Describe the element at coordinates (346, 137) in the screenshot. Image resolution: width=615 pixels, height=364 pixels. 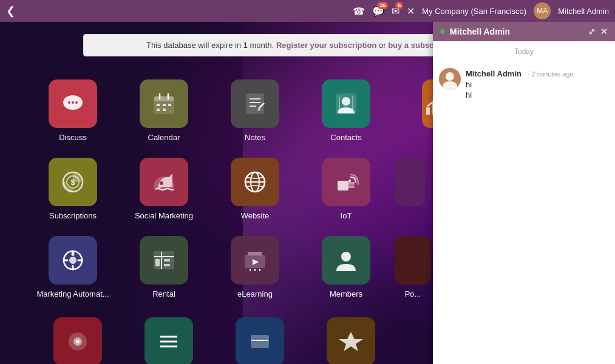
I see `contacts-label: Contacts` at that location.